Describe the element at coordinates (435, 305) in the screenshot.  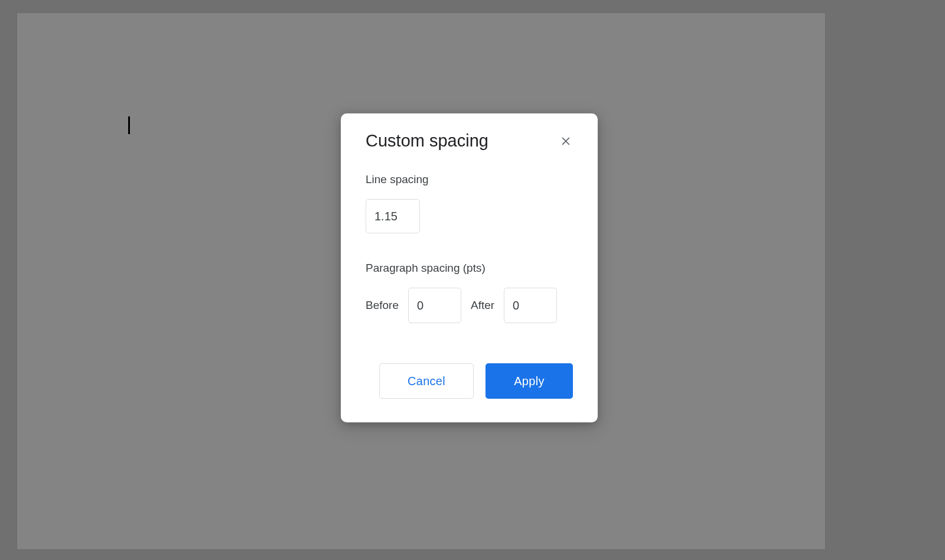
I see `before-input` at that location.